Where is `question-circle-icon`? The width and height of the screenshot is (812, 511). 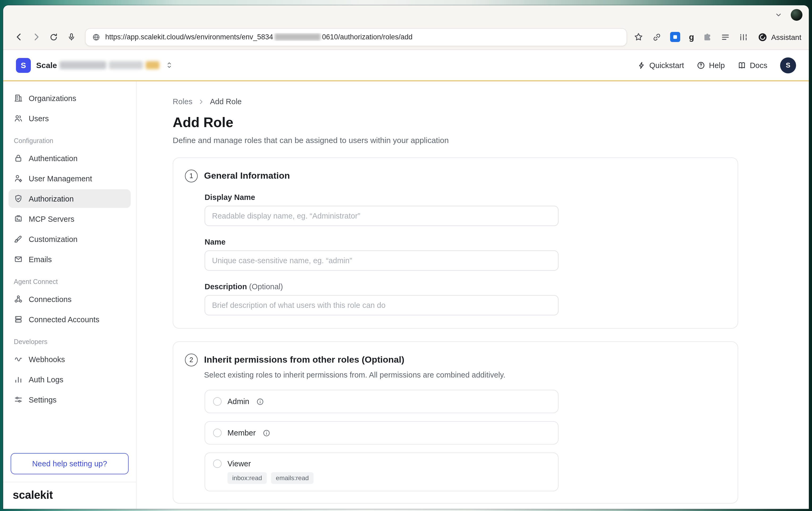
question-circle-icon is located at coordinates (701, 65).